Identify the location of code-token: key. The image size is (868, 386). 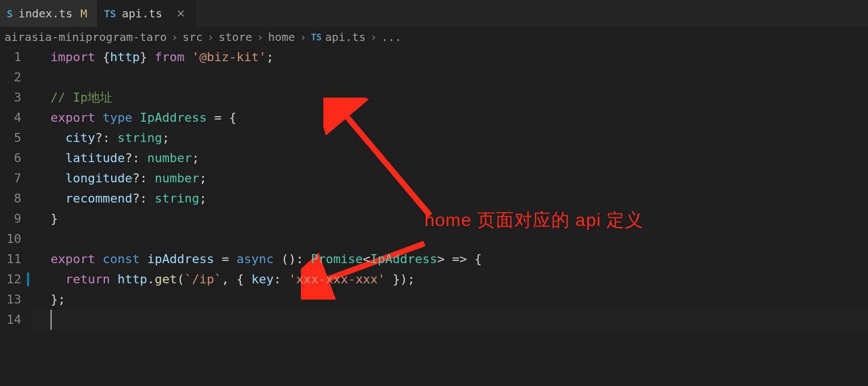
(263, 279).